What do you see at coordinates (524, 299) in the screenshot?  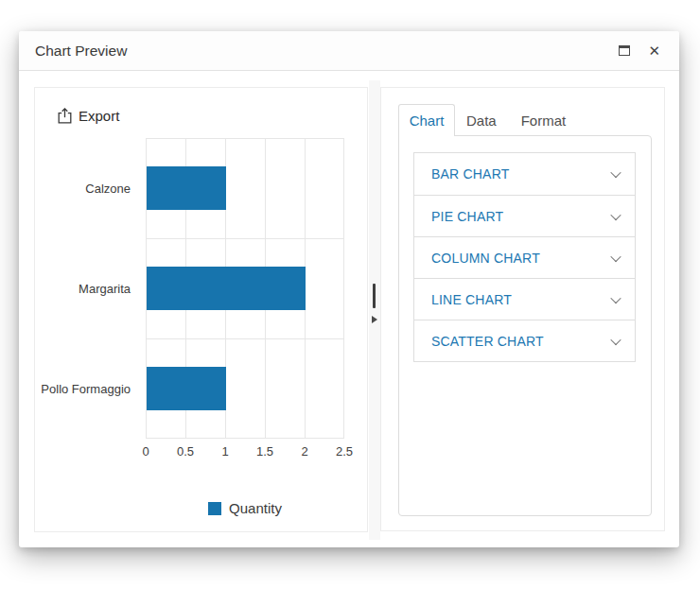 I see `accordion-item-line-chart: LINE CHART` at bounding box center [524, 299].